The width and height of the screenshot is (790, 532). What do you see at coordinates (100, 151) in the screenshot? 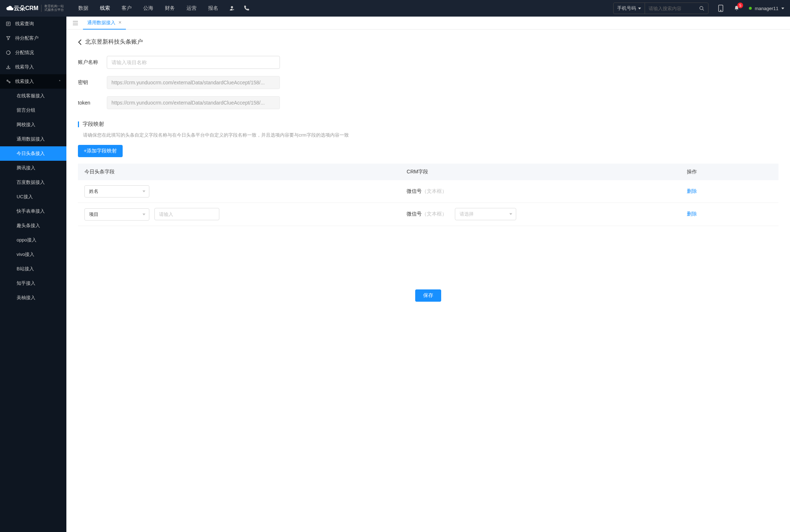
I see `add-field-mapping-button: +添加字段映射` at bounding box center [100, 151].